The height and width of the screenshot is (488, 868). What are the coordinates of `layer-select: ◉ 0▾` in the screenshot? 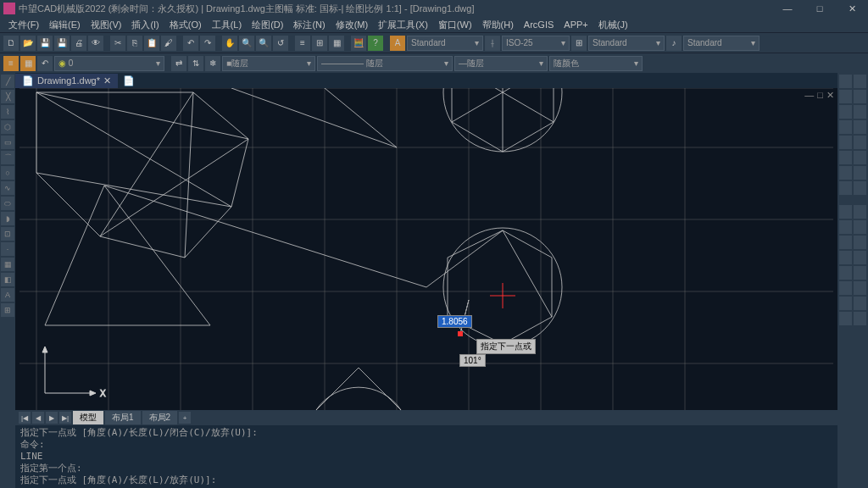 It's located at (109, 64).